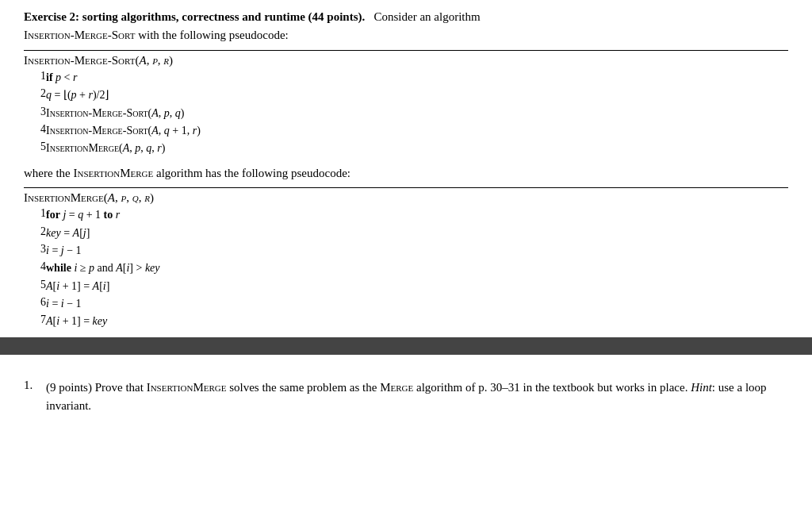 The image size is (812, 527). Describe the element at coordinates (63, 198) in the screenshot. I see `alg2-sc-name: InsertionMerge` at that location.